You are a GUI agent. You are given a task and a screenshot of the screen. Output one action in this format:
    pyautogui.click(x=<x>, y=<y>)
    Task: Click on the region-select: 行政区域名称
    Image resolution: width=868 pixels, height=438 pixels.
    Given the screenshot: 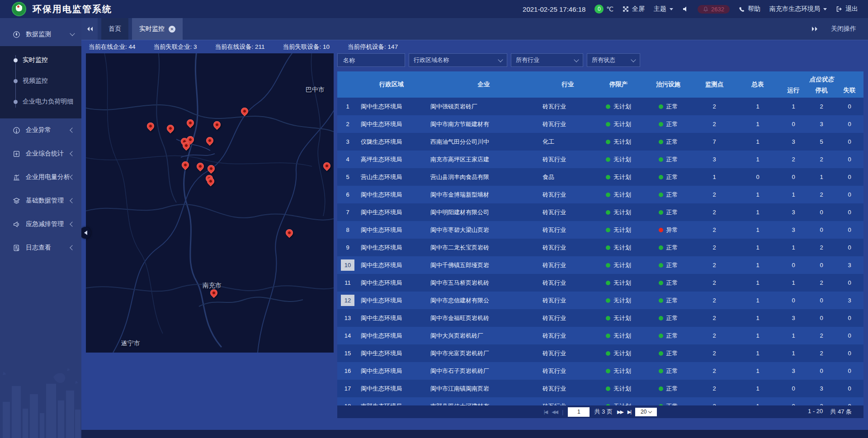 What is the action you would take?
    pyautogui.click(x=458, y=60)
    